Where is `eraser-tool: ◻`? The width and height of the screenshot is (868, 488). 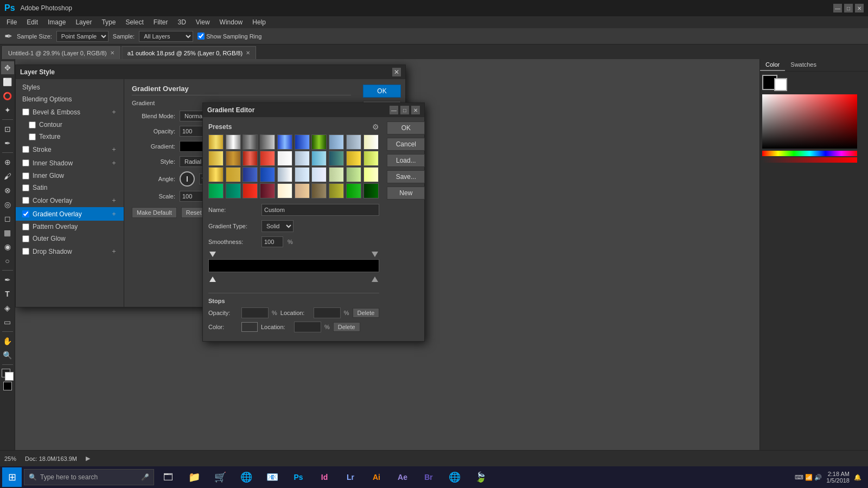 eraser-tool: ◻ is located at coordinates (8, 219).